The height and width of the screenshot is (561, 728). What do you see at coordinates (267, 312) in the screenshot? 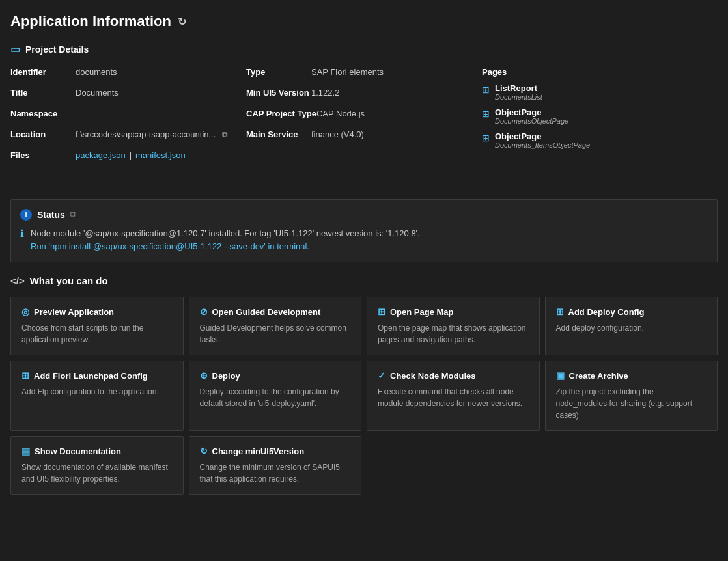
I see `guided-dev-title: Open Guided Development` at bounding box center [267, 312].